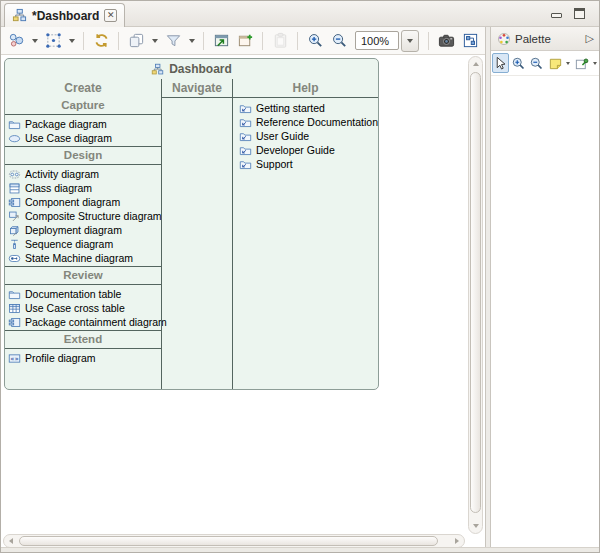 This screenshot has width=600, height=553. Describe the element at coordinates (245, 41) in the screenshot. I see `new-view-button` at that location.